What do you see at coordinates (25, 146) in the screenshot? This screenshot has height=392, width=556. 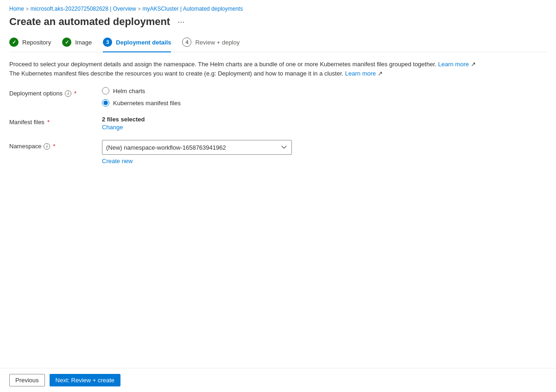 I see `namespace-label: Namespace` at bounding box center [25, 146].